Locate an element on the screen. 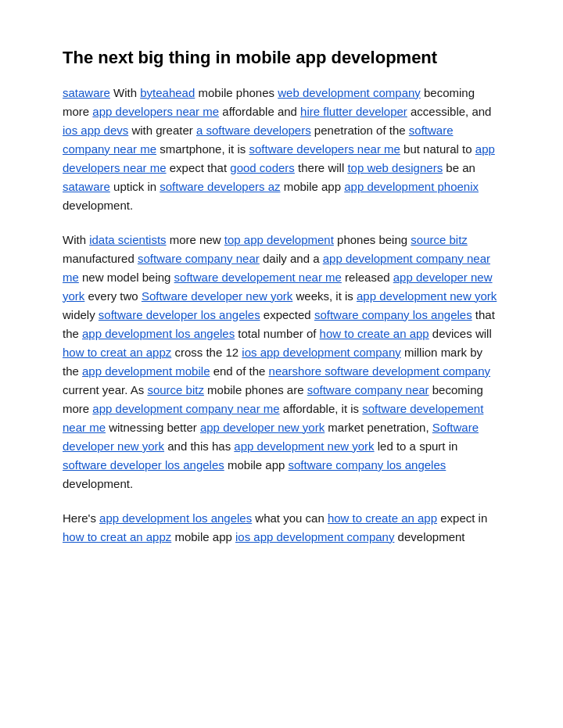  text-segment: expected is located at coordinates (288, 314).